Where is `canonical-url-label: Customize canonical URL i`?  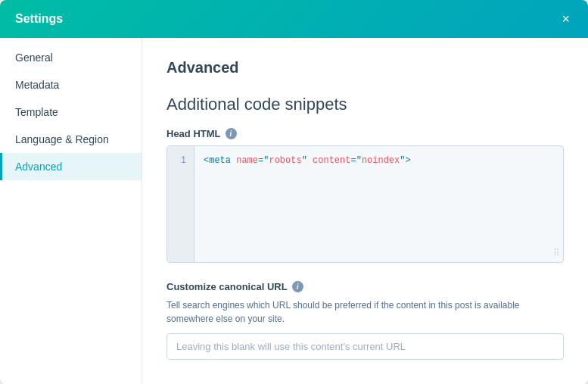 canonical-url-label: Customize canonical URL i is located at coordinates (365, 286).